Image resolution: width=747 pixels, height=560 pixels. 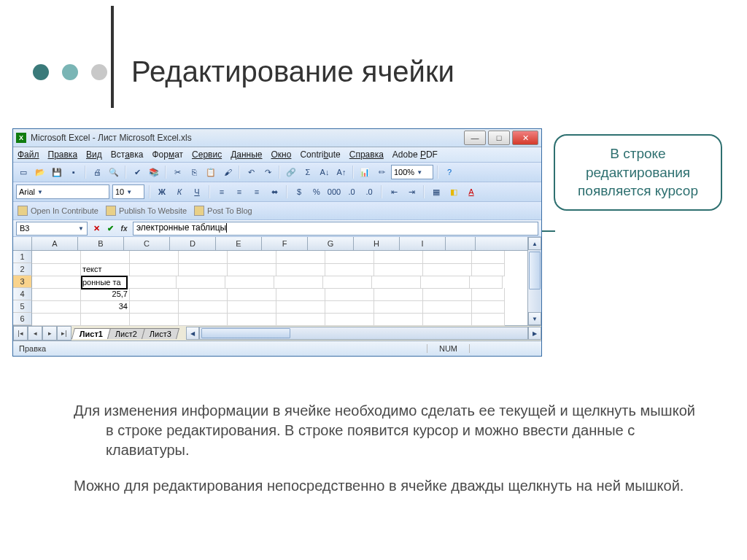 What do you see at coordinates (223, 211) in the screenshot?
I see `post-blog-button: Post To Blog` at bounding box center [223, 211].